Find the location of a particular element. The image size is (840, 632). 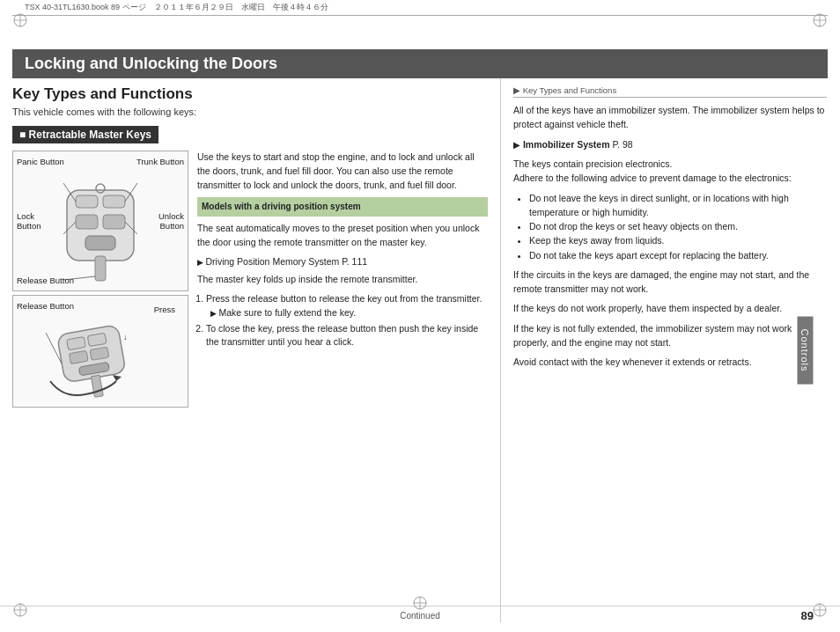

step-1-sub: Make sure to fully extend the key. is located at coordinates (284, 312).